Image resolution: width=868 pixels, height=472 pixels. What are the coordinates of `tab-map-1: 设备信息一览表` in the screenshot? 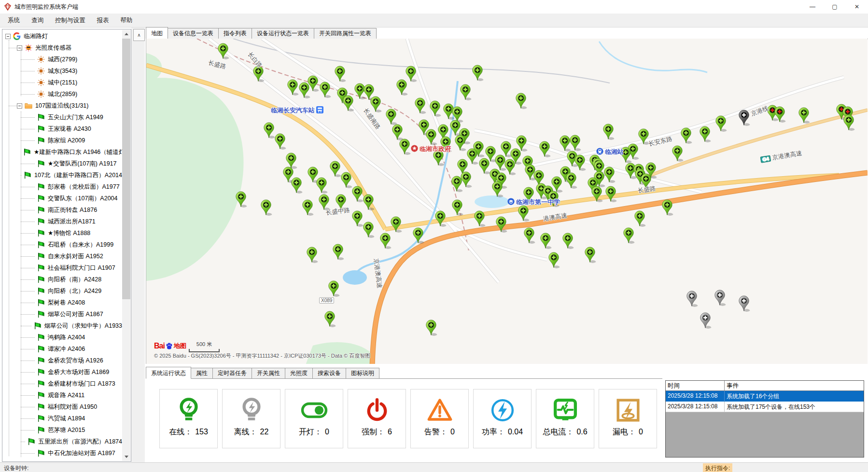 It's located at (193, 33).